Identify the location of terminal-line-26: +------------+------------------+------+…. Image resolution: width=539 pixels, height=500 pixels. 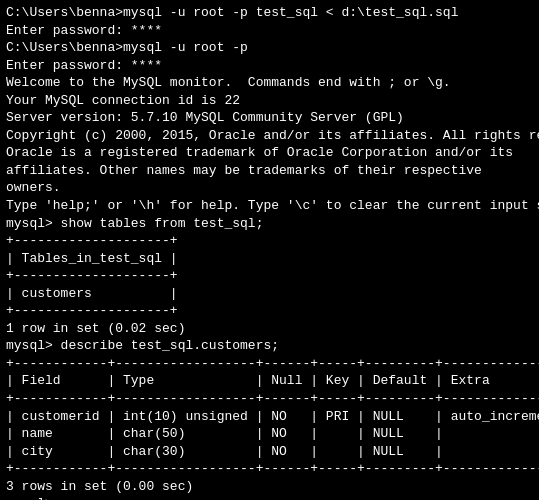
(270, 364).